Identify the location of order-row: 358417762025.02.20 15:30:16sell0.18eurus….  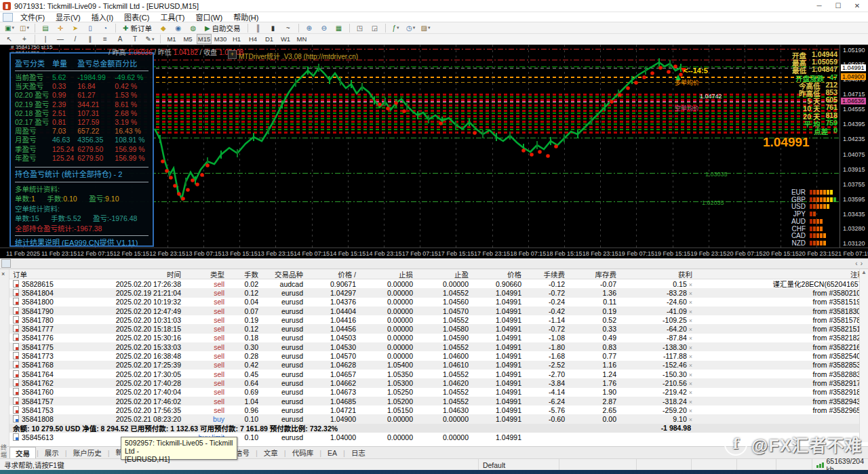
(439, 338).